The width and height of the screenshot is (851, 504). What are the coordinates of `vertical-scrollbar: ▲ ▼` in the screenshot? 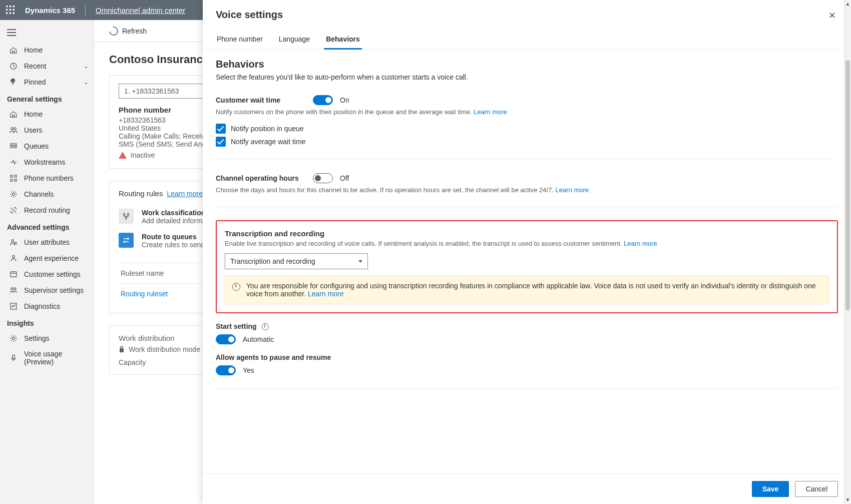 It's located at (847, 252).